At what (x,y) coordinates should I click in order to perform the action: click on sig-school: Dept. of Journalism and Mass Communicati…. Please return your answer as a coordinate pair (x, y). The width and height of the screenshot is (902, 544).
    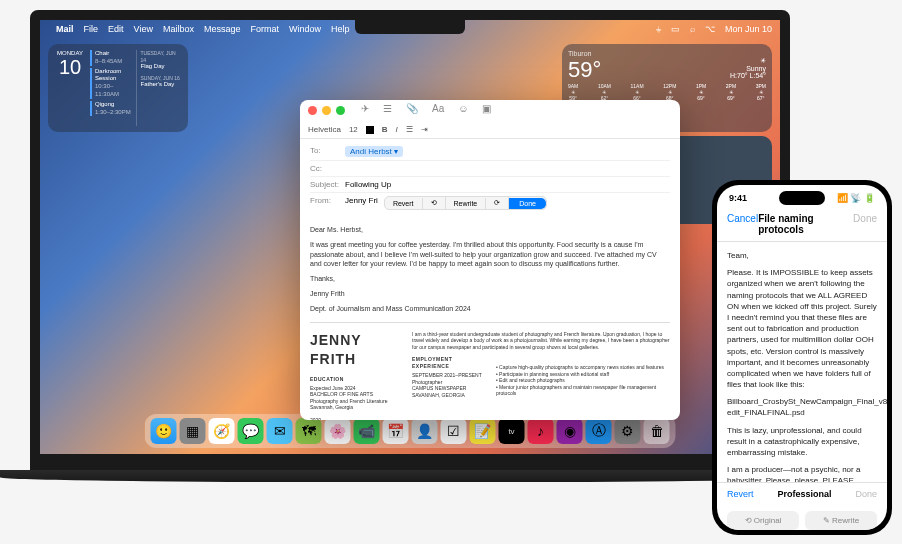
    Looking at the image, I should click on (490, 309).